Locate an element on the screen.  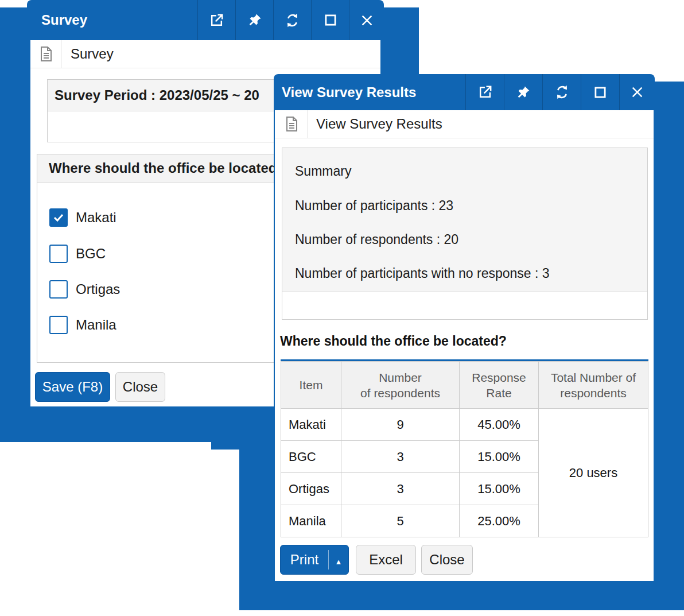
option-label: Makati is located at coordinates (96, 218).